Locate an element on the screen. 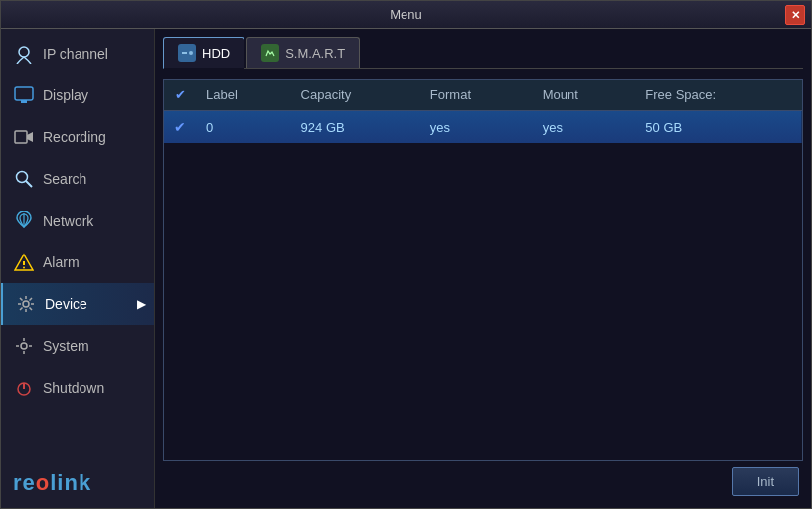  sidebar-item-system: System is located at coordinates (78, 346).